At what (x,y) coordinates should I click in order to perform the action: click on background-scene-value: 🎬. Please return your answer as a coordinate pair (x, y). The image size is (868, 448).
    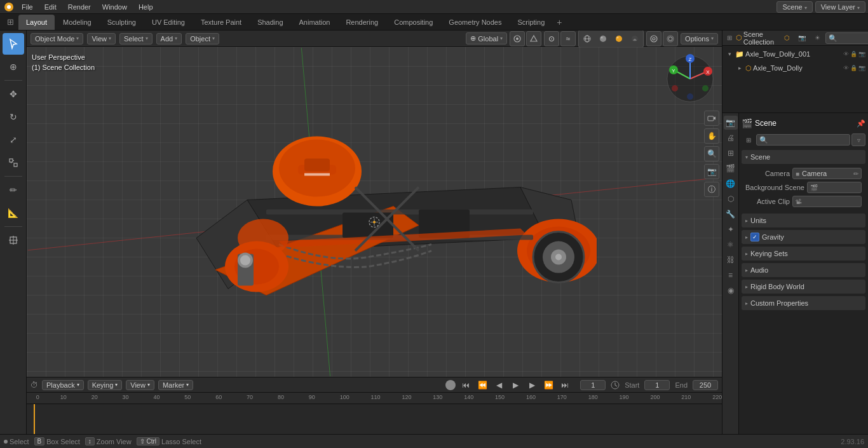
    Looking at the image, I should click on (834, 187).